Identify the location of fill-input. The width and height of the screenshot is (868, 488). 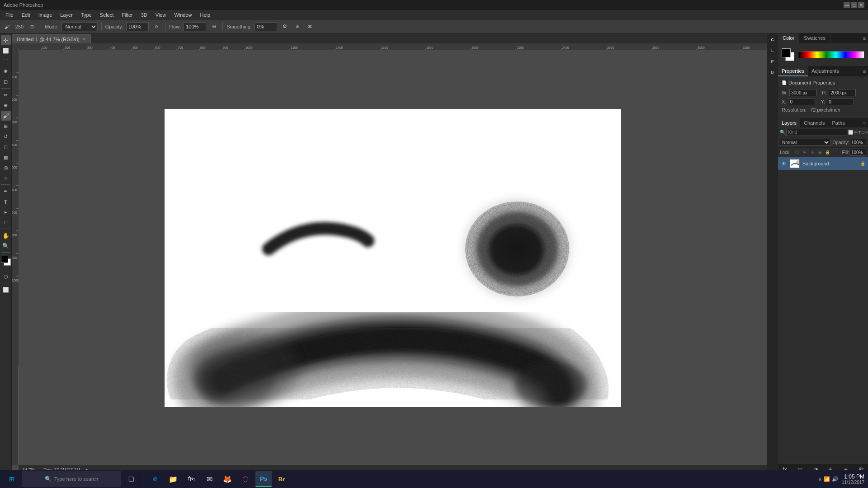
(858, 152).